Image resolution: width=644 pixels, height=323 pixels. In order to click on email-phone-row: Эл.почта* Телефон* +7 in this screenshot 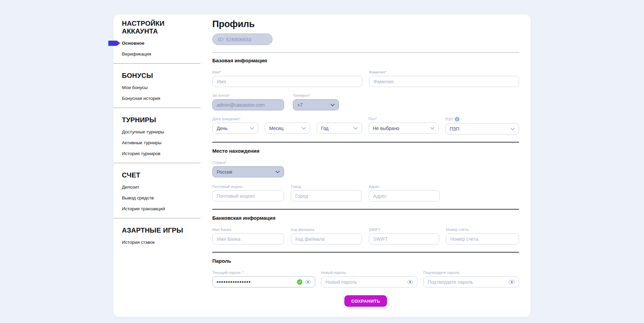, I will do `click(366, 102)`.